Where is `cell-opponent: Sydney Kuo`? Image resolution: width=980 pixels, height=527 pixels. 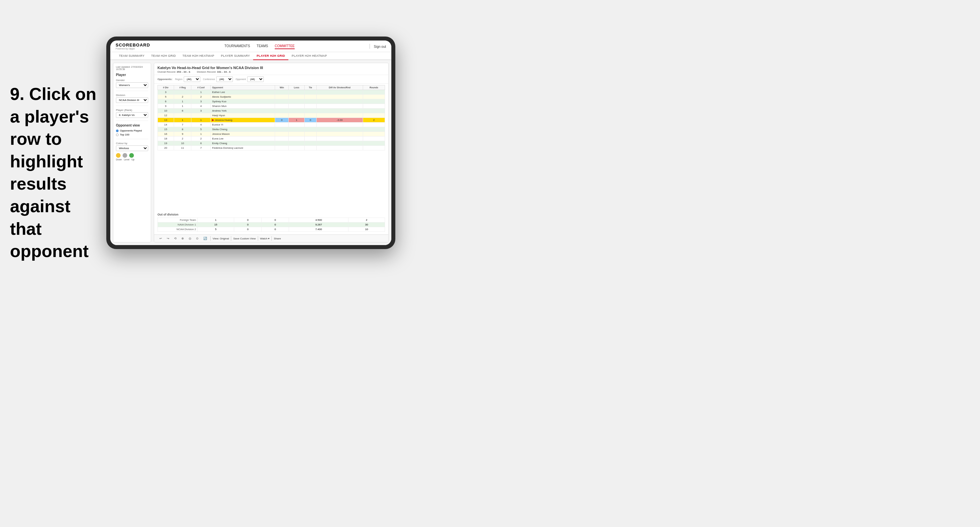
cell-opponent: Sydney Kuo is located at coordinates (243, 102).